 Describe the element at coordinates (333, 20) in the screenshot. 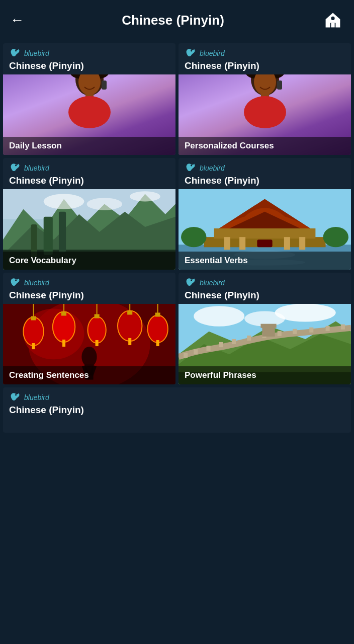

I see `home-button` at that location.